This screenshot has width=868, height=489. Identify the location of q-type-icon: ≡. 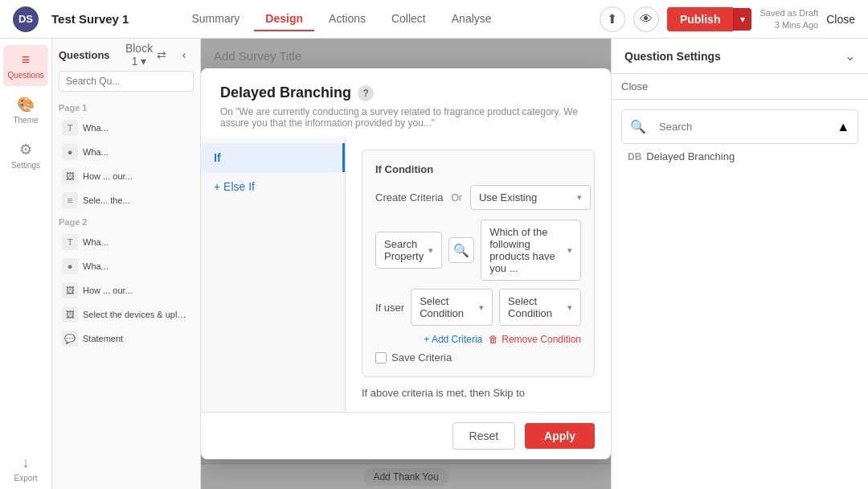
(70, 200).